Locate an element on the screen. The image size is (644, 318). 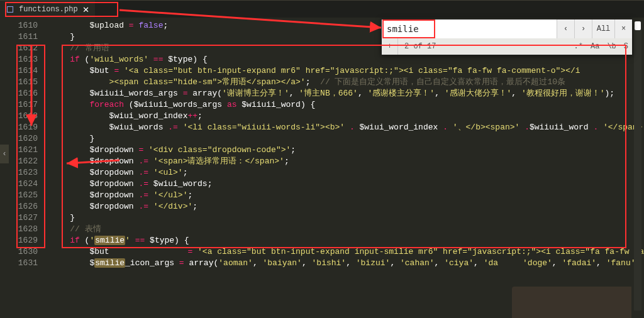
line-number: 1631 is located at coordinates (20, 263).